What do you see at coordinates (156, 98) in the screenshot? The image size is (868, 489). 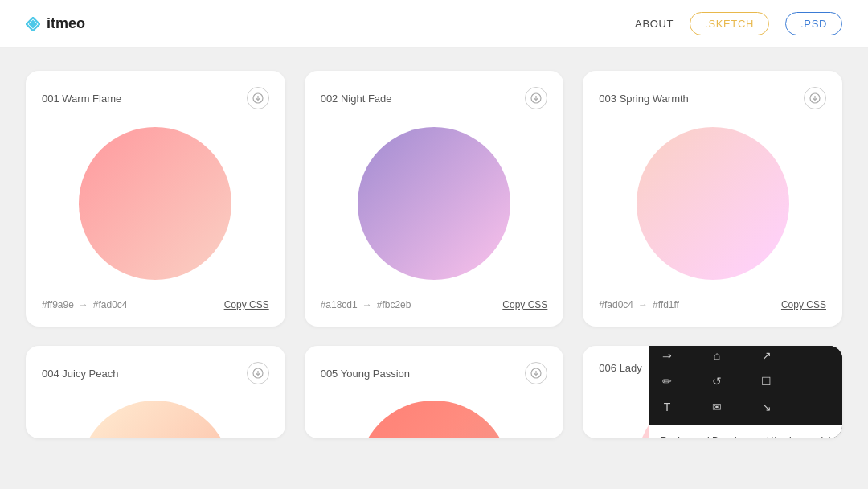 I see `card-header-001: 001 Warm Flame` at bounding box center [156, 98].